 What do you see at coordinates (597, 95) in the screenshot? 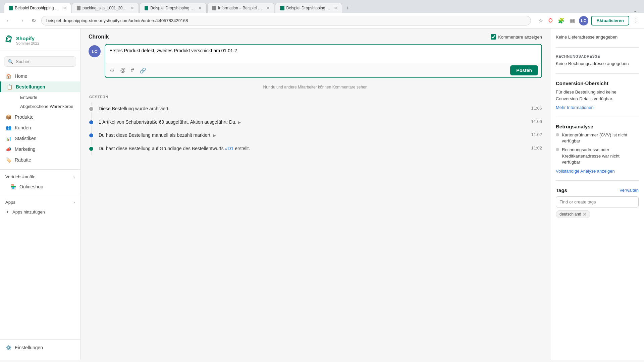
I see `conversion-text: Für diese Bestellung sind keine Conversi…` at bounding box center [597, 95].